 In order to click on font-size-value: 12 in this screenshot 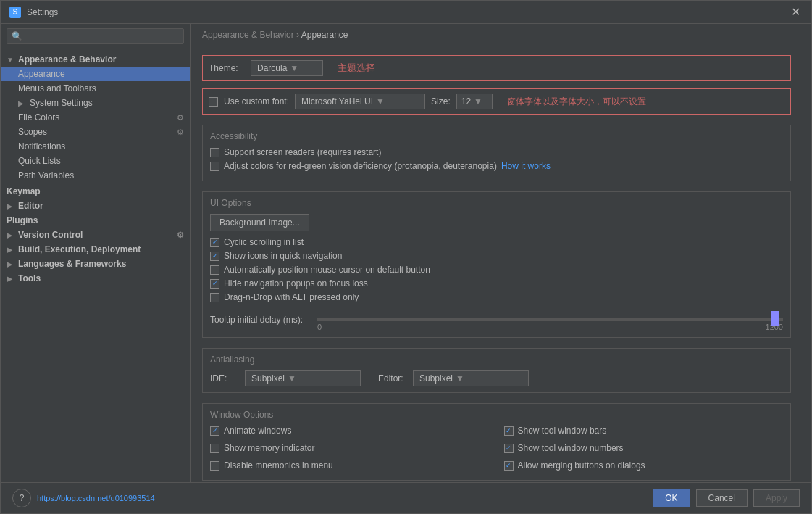, I will do `click(466, 101)`.